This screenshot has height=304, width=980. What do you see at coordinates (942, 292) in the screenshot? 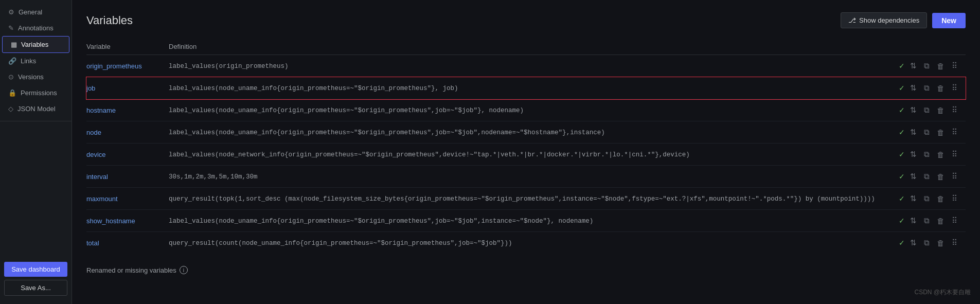
I see `watermark: CSDN @朽木要自雕` at bounding box center [942, 292].